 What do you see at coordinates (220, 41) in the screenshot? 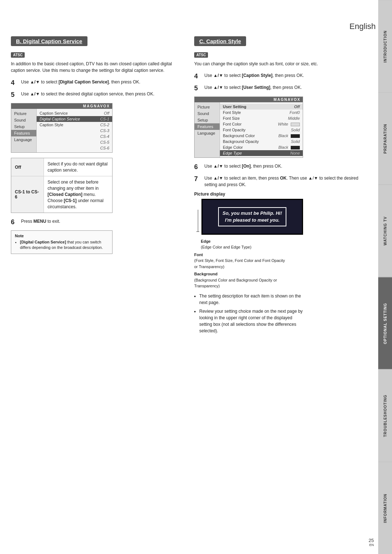
I see `right-section-title: C. Caption Style` at bounding box center [220, 41].